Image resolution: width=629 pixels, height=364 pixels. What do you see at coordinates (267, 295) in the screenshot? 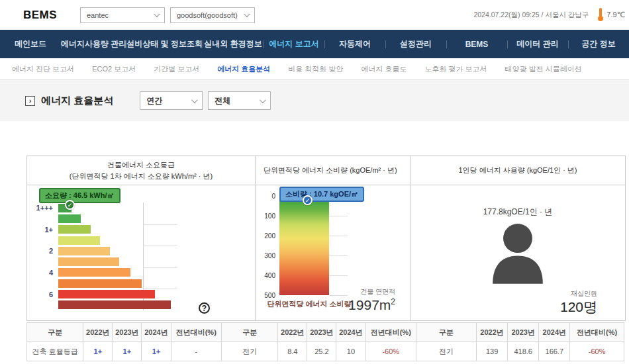
I see `gauge-tick-label: 500` at bounding box center [267, 295].